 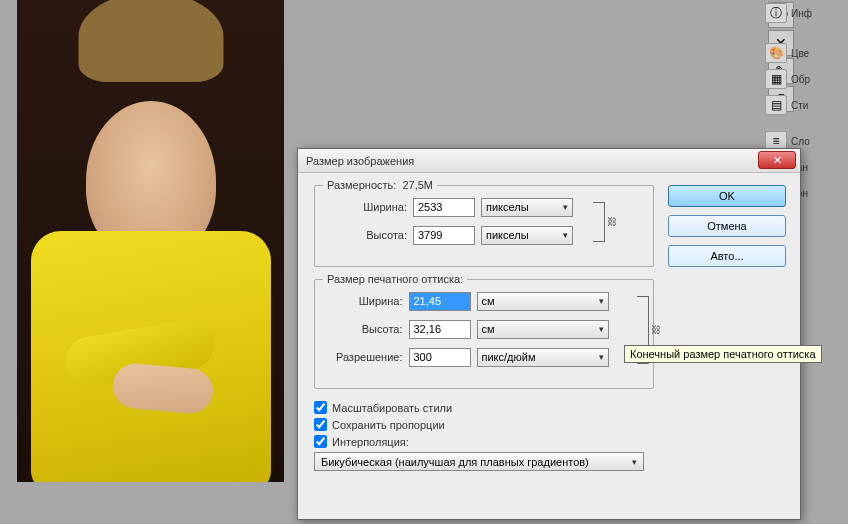 What do you see at coordinates (444, 236) in the screenshot?
I see `pixel-height-input` at bounding box center [444, 236].